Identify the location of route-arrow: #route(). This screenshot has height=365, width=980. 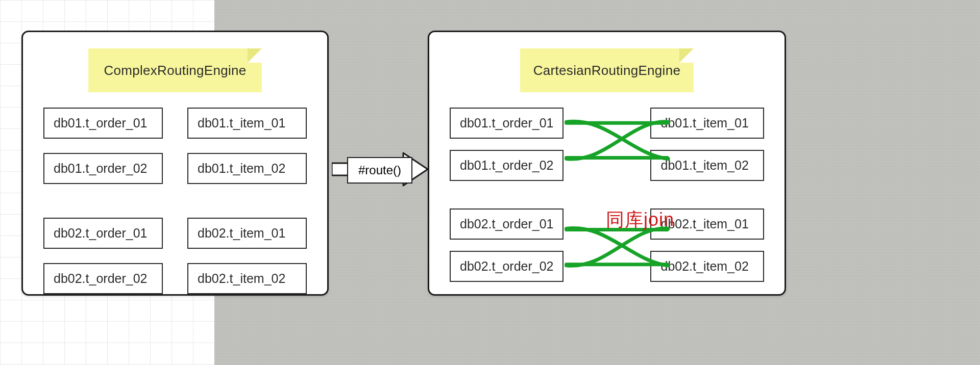
(380, 169).